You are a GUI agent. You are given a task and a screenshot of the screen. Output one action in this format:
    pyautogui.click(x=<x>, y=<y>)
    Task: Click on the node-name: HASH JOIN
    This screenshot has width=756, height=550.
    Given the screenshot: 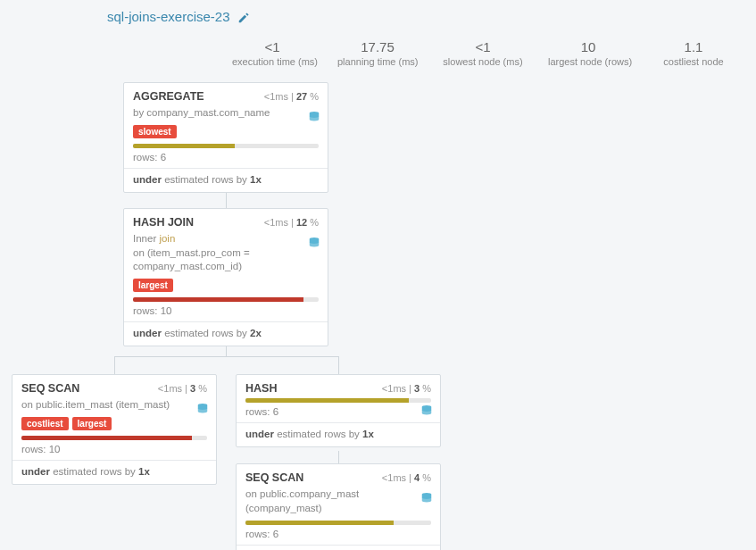 What is the action you would take?
    pyautogui.click(x=163, y=222)
    